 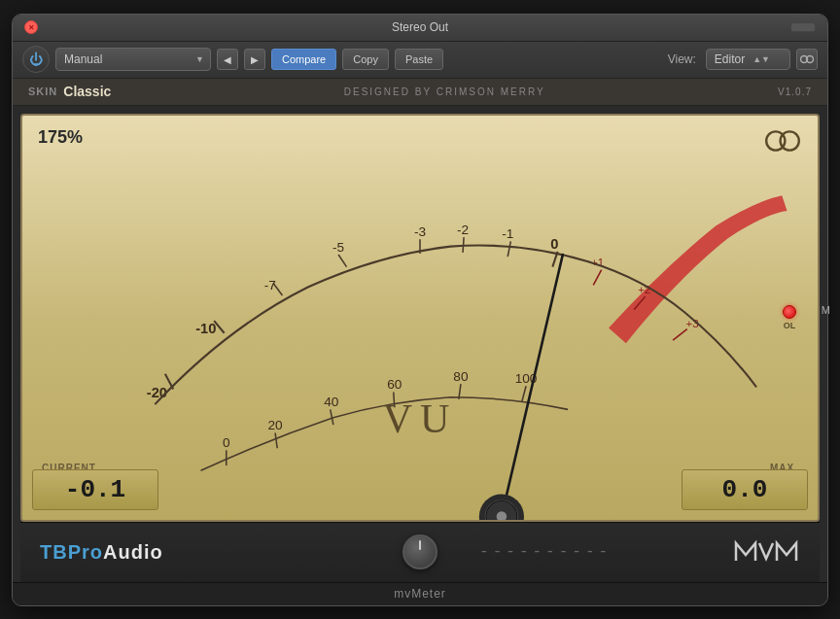 What do you see at coordinates (789, 326) in the screenshot?
I see `ol-text: OL` at bounding box center [789, 326].